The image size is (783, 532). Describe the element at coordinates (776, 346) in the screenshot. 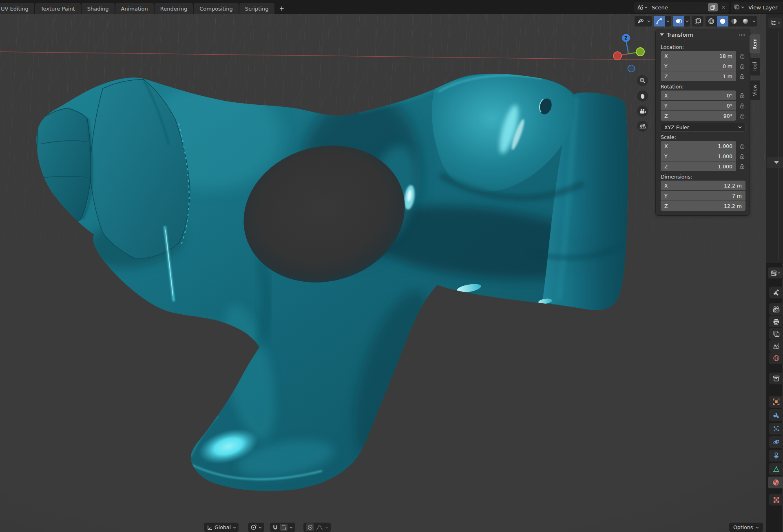

I see `properties-tab-scene` at that location.